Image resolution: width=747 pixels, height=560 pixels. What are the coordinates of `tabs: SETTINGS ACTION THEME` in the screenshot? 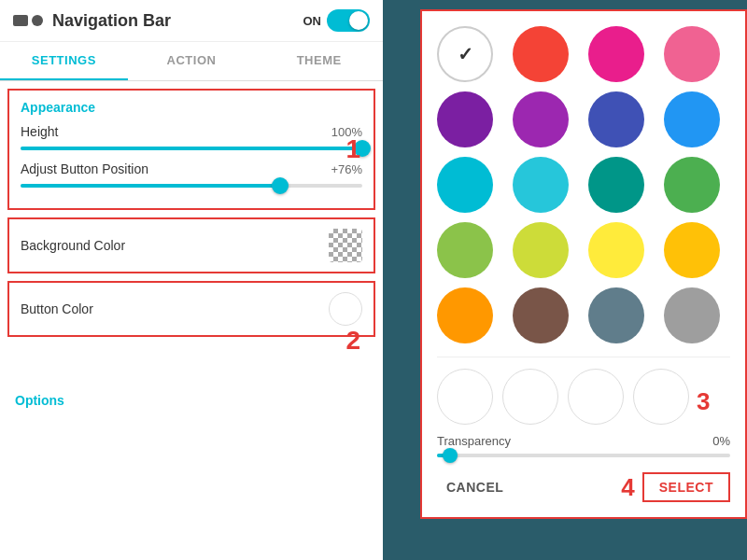 It's located at (191, 62).